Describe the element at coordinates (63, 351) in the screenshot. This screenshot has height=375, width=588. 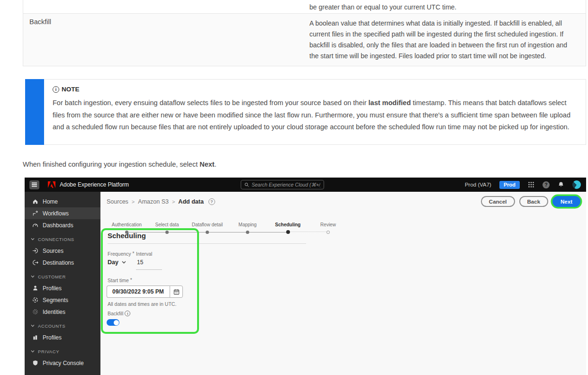
I see `sidebar-section-privacy: PRIVACY` at that location.